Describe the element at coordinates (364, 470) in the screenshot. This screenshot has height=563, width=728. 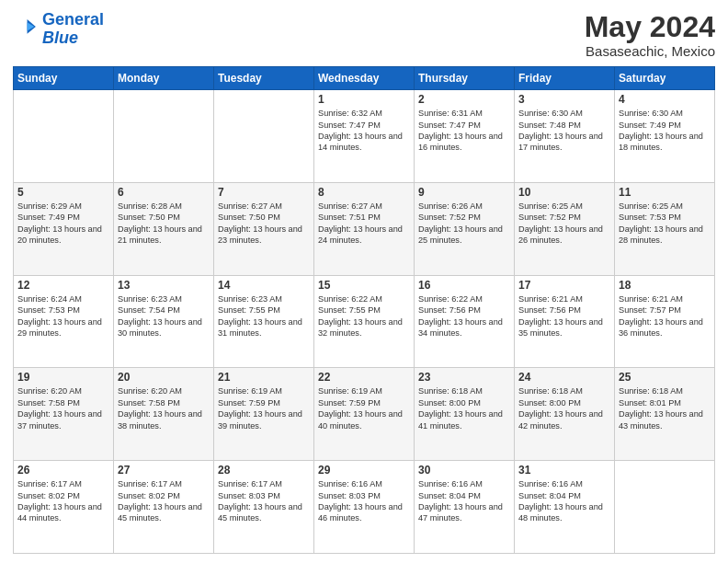
I see `day-number: 29` at that location.